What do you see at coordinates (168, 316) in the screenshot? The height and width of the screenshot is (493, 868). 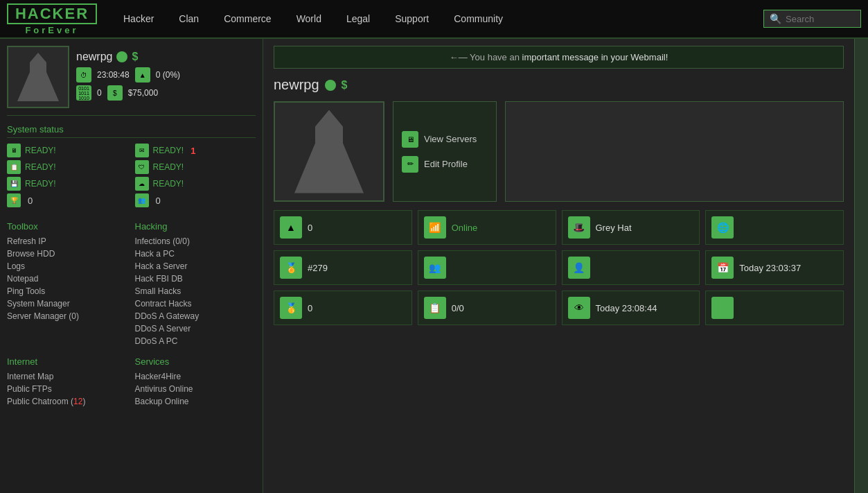 I see `ddos-gateway-link: DDoS A Gateway` at bounding box center [168, 316].